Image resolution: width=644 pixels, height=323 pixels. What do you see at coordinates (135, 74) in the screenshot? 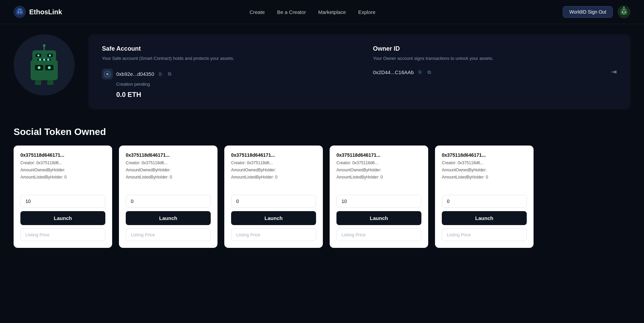
I see `safe-address: 0xb92e...d04350` at bounding box center [135, 74].